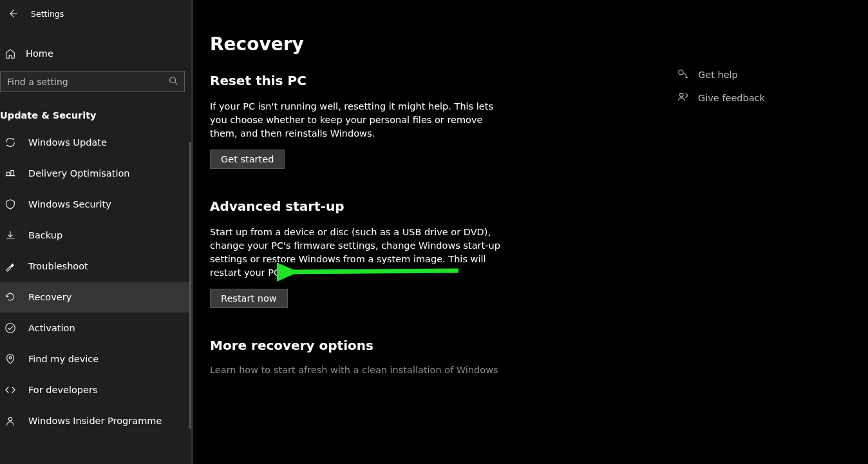 The height and width of the screenshot is (464, 868). What do you see at coordinates (358, 120) in the screenshot?
I see `section-body: If your PC isn't running well, resetting…` at bounding box center [358, 120].